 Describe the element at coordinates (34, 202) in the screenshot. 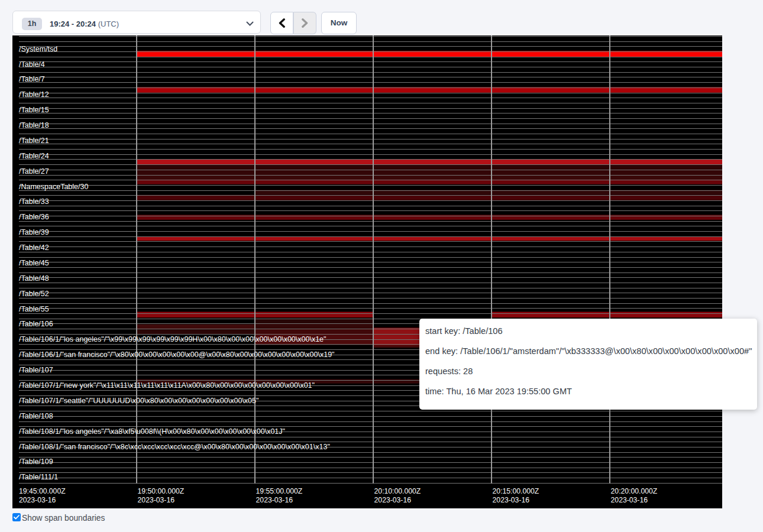

I see `svg-text: /Table/33` at that location.